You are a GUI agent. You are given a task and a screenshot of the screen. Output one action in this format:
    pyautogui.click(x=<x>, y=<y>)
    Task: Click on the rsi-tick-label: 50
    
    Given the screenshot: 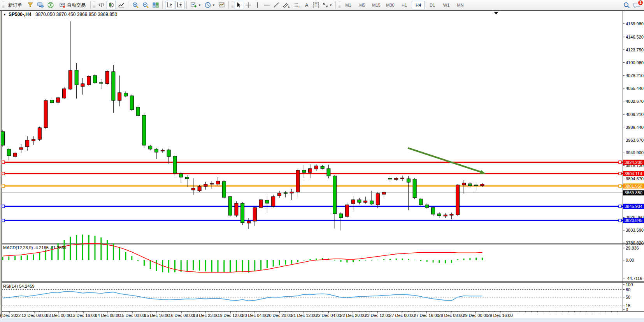 What is the action you would take?
    pyautogui.click(x=628, y=297)
    